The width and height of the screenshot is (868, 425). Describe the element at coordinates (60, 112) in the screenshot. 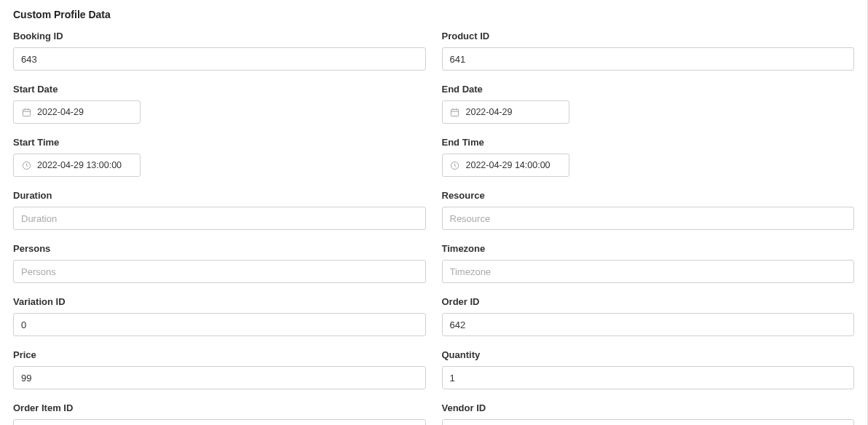

I see `start-date-value: 2022-04-29` at that location.